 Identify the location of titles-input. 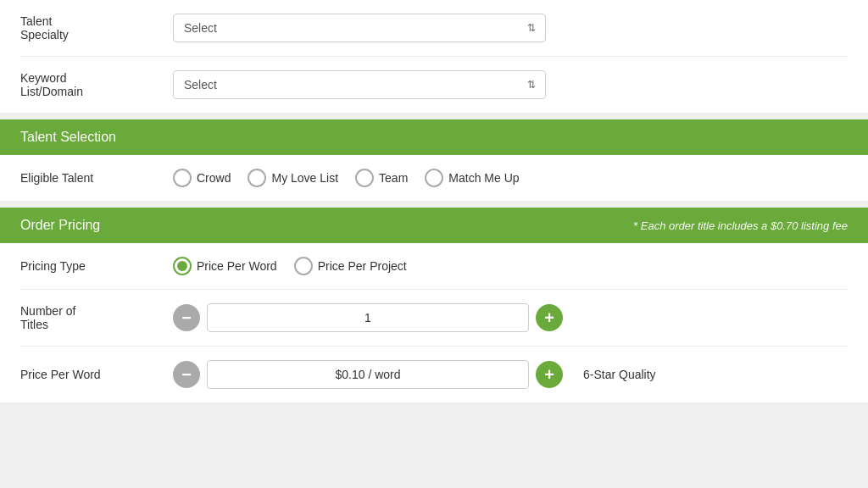
(368, 318).